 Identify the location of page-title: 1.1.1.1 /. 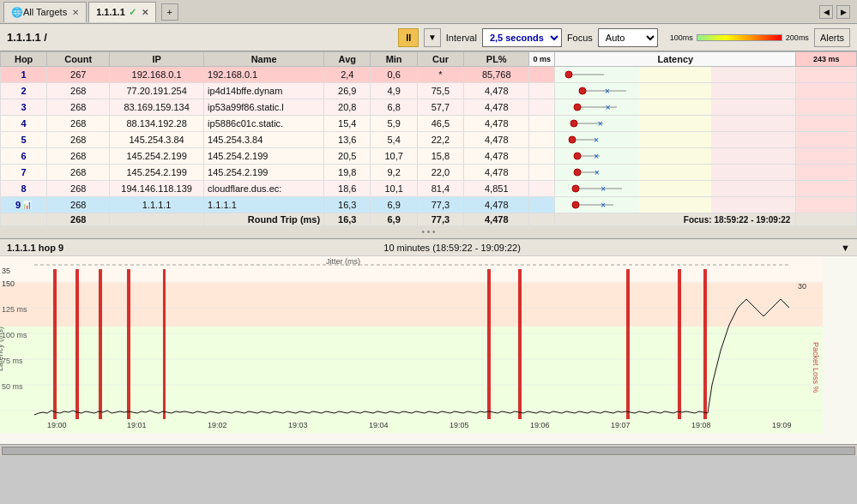
(200, 38).